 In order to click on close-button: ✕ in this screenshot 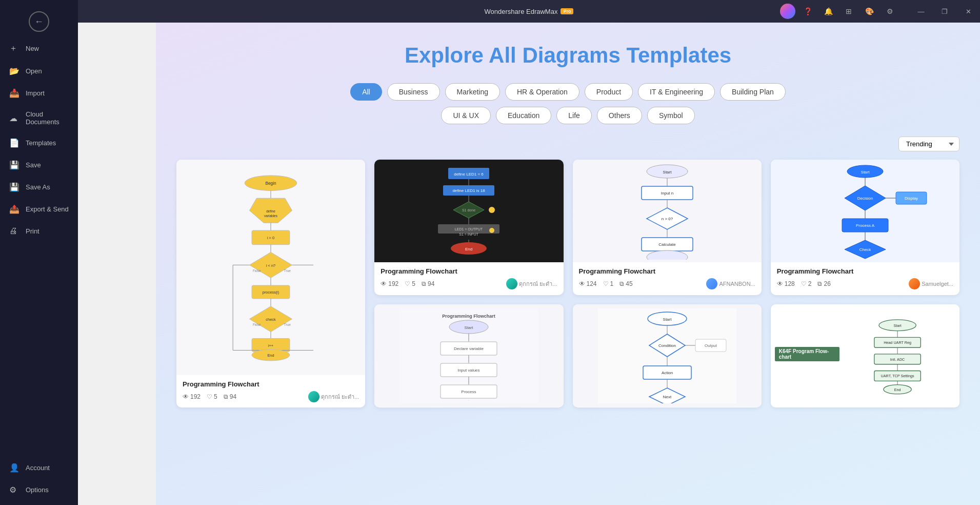, I will do `click(968, 11)`.